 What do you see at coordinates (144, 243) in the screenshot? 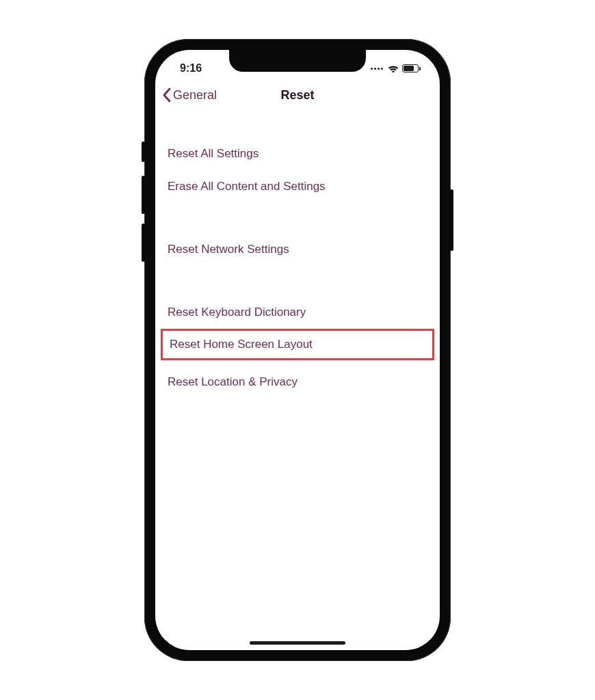
I see `volume-down-button` at bounding box center [144, 243].